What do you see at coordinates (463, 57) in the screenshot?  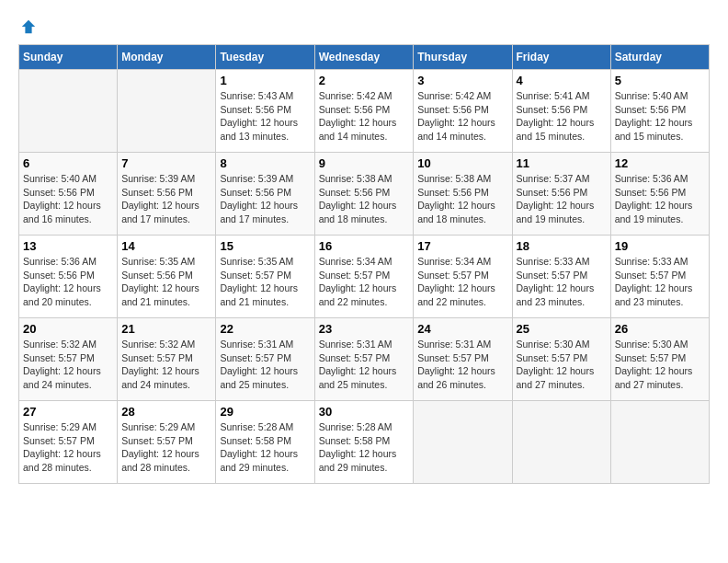 I see `weekday-header-thursday: Thursday` at bounding box center [463, 57].